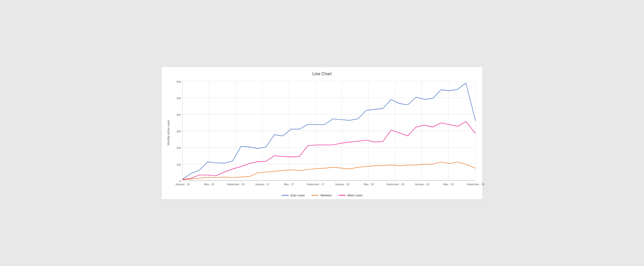 The height and width of the screenshot is (266, 644). I want to click on svg-text: 200, so click(179, 148).